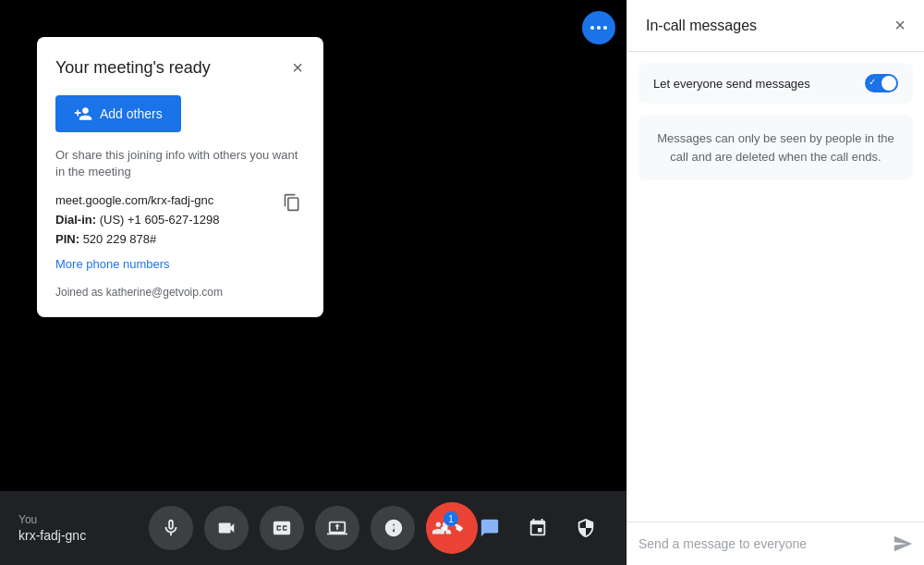  What do you see at coordinates (180, 292) in the screenshot?
I see `joined-as-text: Joined as katherine@getvoip.com` at bounding box center [180, 292].